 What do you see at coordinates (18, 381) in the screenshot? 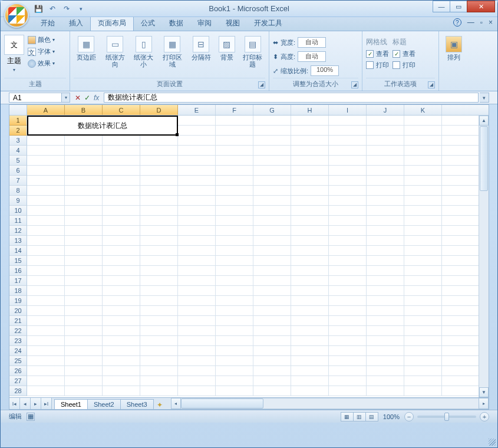
I see `row-header: 27` at bounding box center [18, 381].